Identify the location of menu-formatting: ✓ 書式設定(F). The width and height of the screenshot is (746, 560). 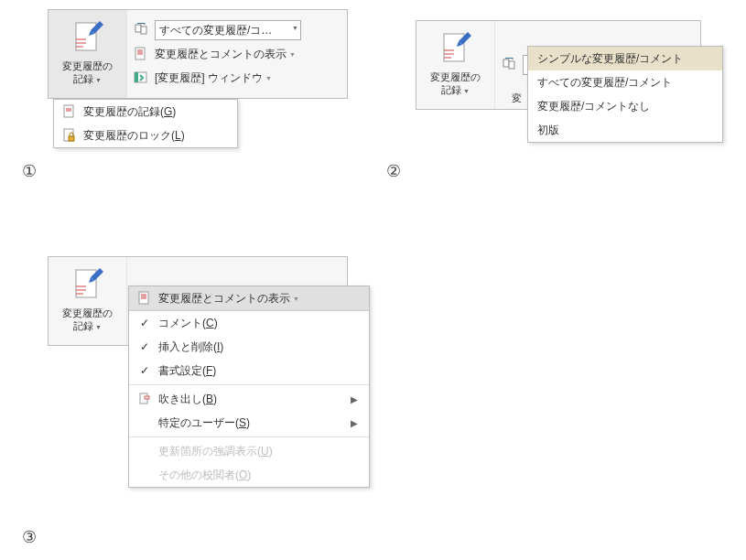
(249, 371).